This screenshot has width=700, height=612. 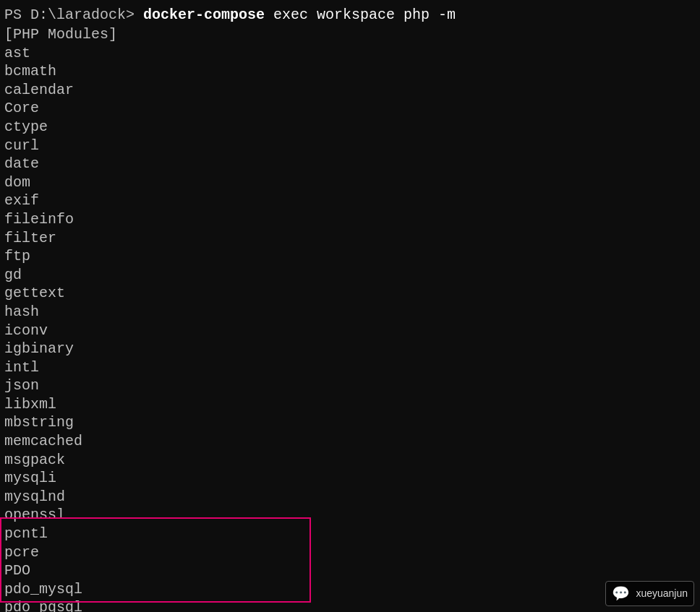 What do you see at coordinates (350, 460) in the screenshot?
I see `module-item: msgpack` at bounding box center [350, 460].